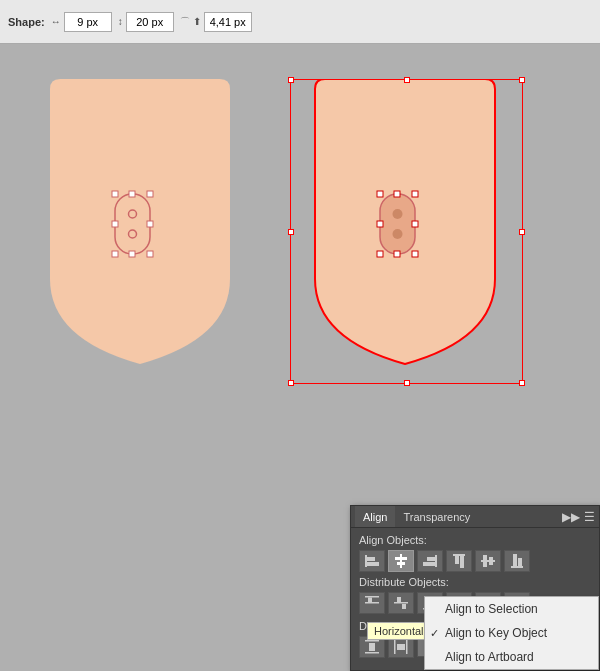 Image resolution: width=600 pixels, height=671 pixels. Describe the element at coordinates (512, 657) in the screenshot. I see `dropdown-item-artboard: Align to Artboard` at that location.